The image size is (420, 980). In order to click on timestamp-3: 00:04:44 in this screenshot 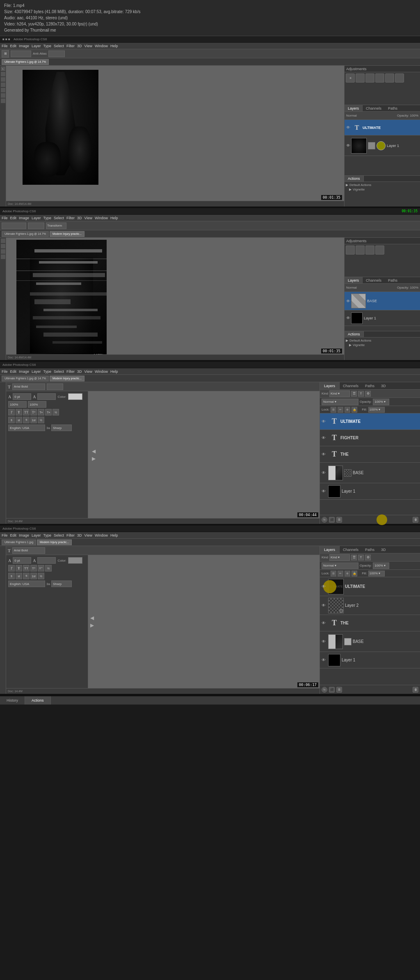, I will do `click(308, 515)`.